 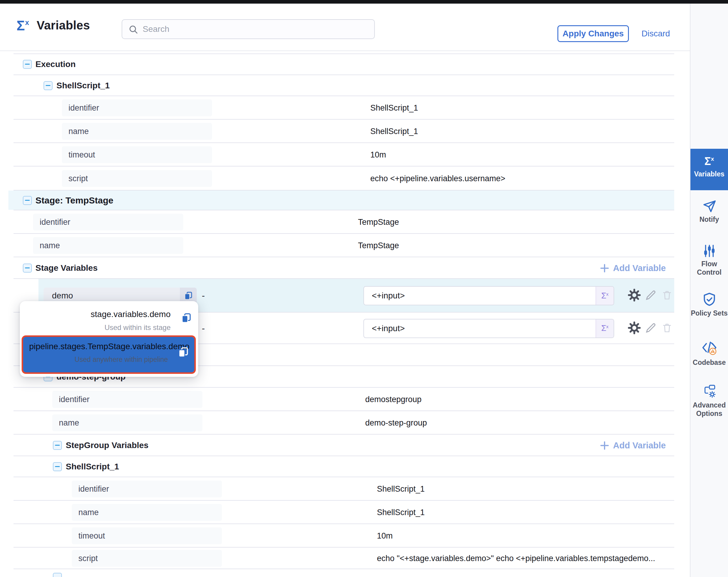 What do you see at coordinates (67, 268) in the screenshot?
I see `section-label: Stage Variables` at bounding box center [67, 268].